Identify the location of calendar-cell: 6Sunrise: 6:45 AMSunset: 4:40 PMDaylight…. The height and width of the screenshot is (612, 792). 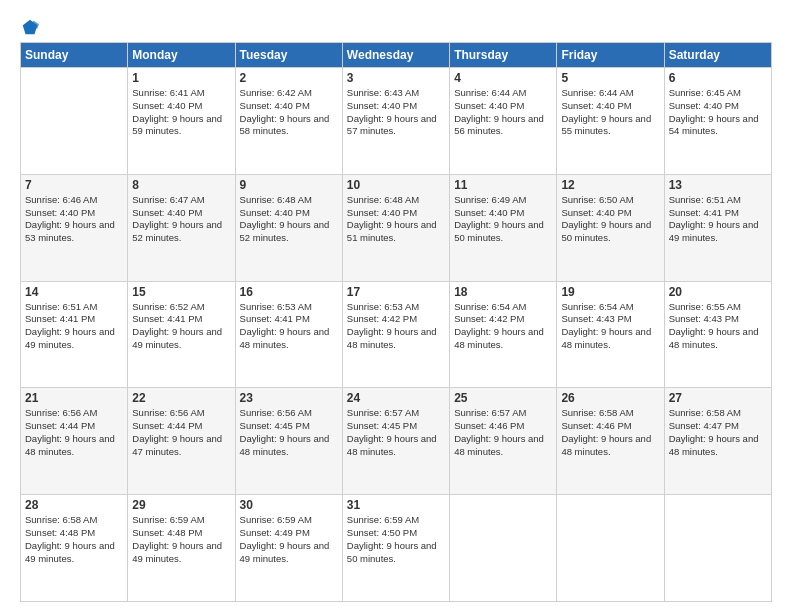
(718, 122).